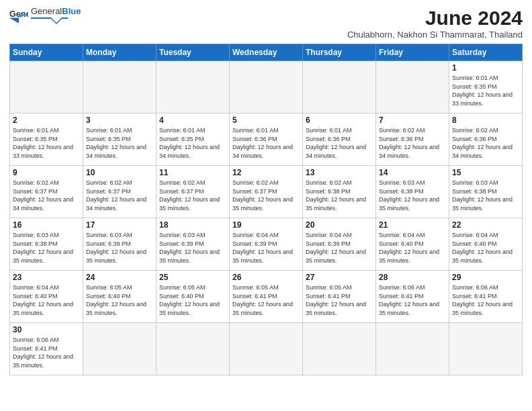 This screenshot has height=411, width=532. What do you see at coordinates (193, 244) in the screenshot?
I see `day-18: 18 Sunrise: 6:03 AMSunset: 6:39 PMDaylig…` at bounding box center [193, 244].